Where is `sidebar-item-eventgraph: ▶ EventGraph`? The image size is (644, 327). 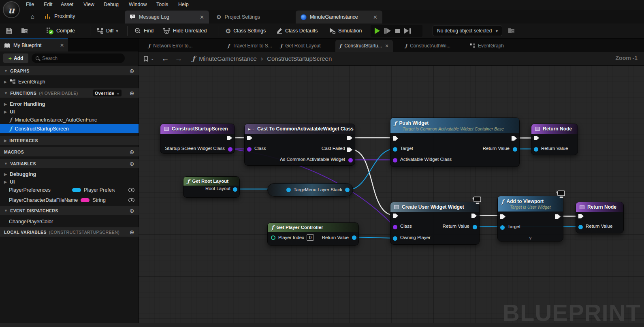
sidebar-item-eventgraph: ▶ EventGraph is located at coordinates (69, 82).